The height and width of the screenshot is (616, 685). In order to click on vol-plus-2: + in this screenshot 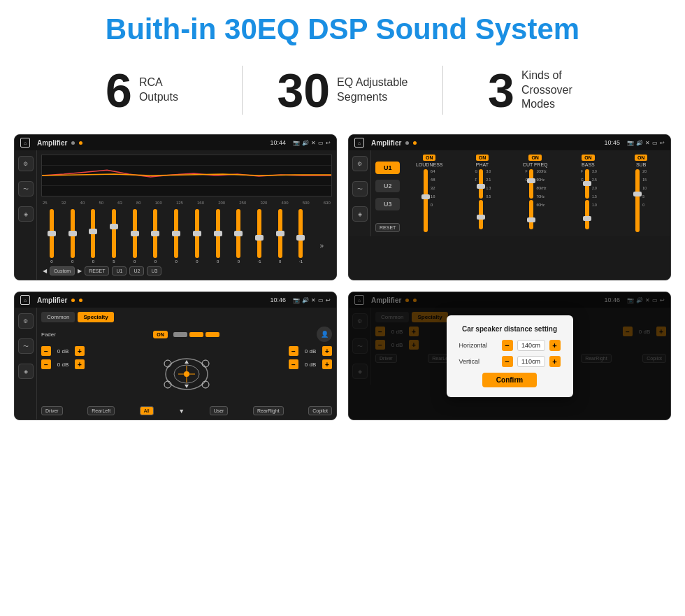, I will do `click(80, 364)`.